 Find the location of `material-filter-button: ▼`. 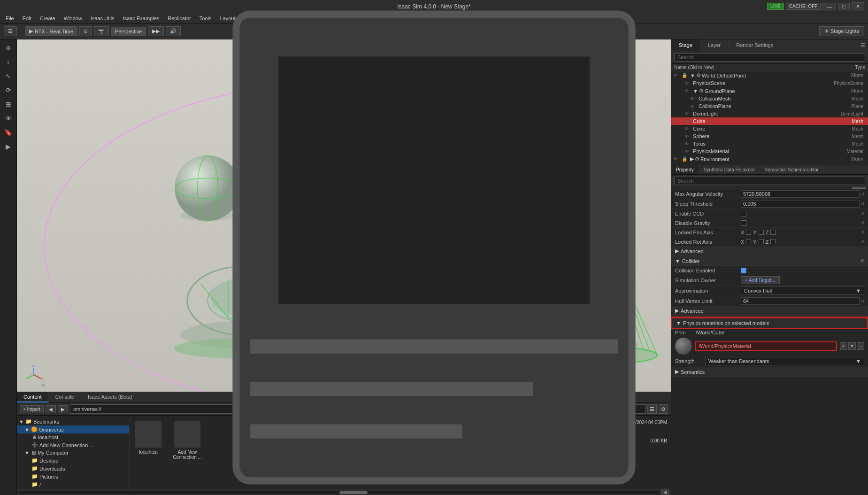

material-filter-button: ▼ is located at coordinates (852, 346).